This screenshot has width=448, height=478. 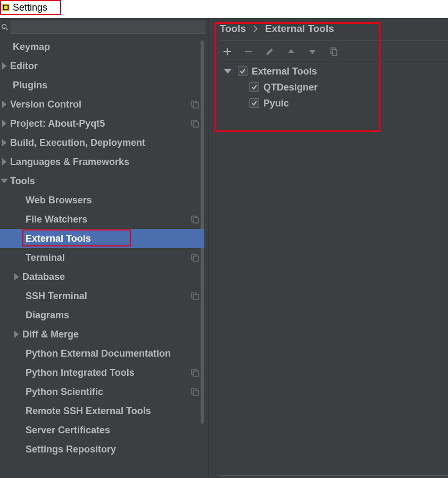 What do you see at coordinates (22, 181) in the screenshot?
I see `sidebar-item-label: Tools` at bounding box center [22, 181].